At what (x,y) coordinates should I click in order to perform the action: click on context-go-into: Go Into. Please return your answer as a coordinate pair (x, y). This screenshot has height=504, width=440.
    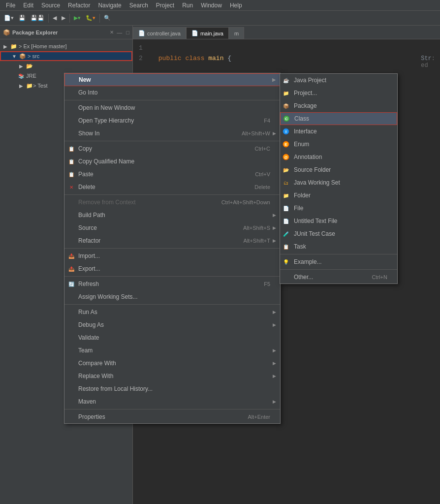
    Looking at the image, I should click on (172, 93).